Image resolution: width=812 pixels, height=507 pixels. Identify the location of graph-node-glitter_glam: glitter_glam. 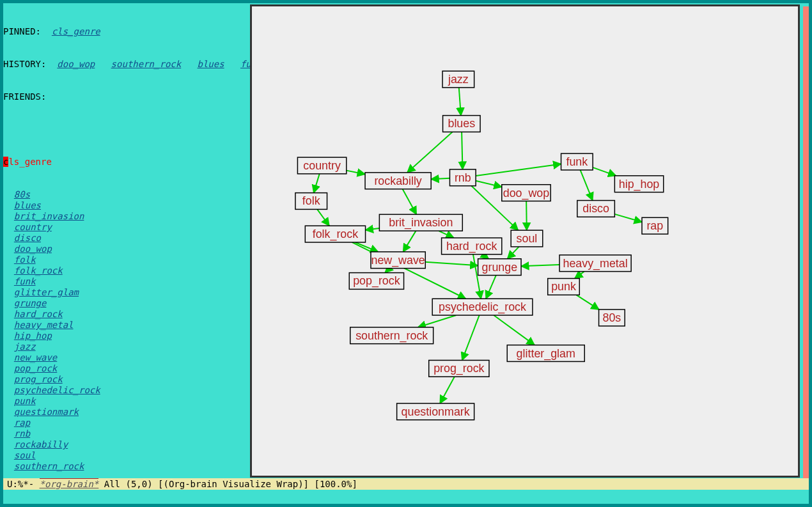
(546, 354).